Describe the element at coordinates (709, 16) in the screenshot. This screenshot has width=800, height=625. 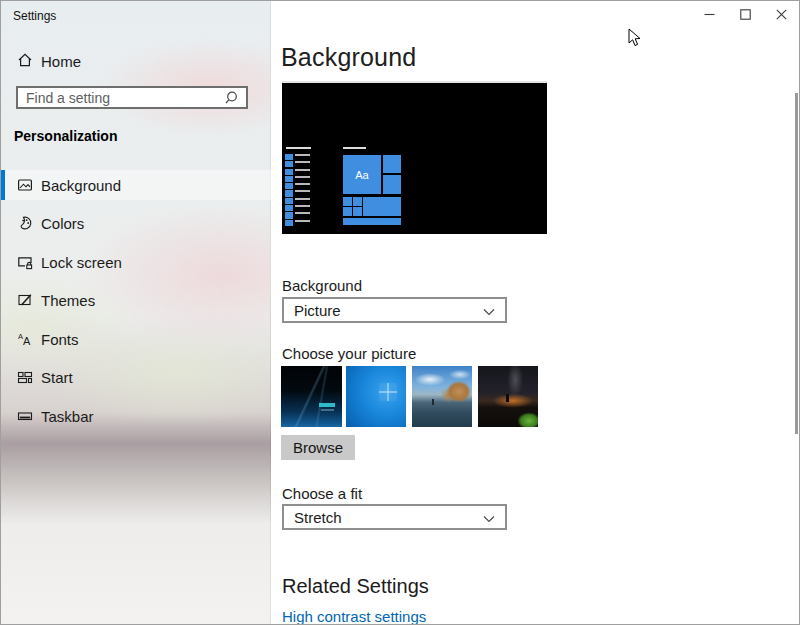
I see `minimize-button` at that location.